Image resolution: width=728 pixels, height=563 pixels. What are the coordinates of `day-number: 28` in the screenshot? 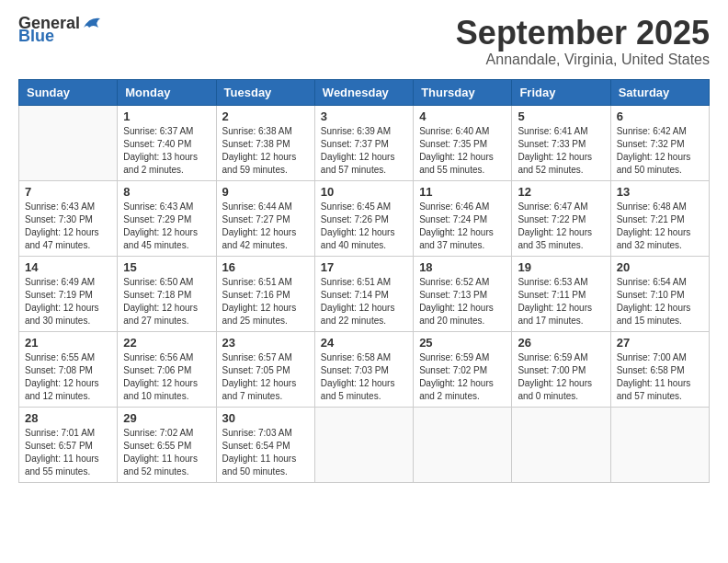 It's located at (68, 418).